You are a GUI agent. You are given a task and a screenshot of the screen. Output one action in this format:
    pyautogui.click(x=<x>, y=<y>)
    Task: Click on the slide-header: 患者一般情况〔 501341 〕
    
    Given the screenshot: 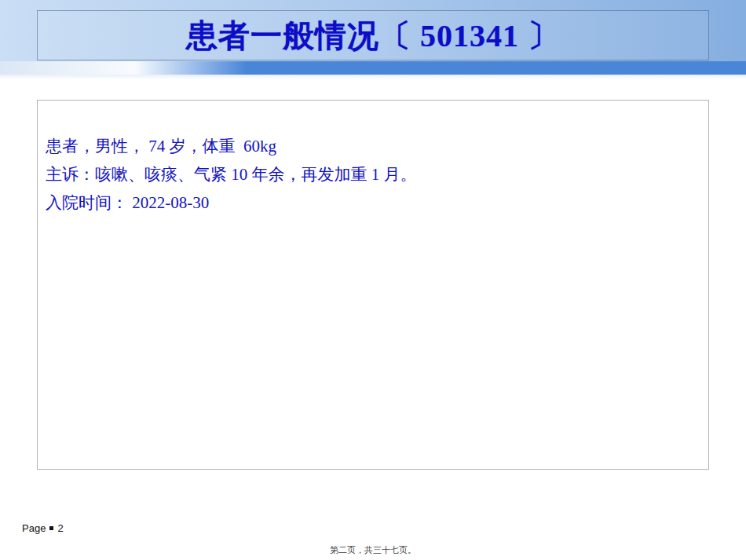 What is the action you would take?
    pyautogui.click(x=373, y=31)
    